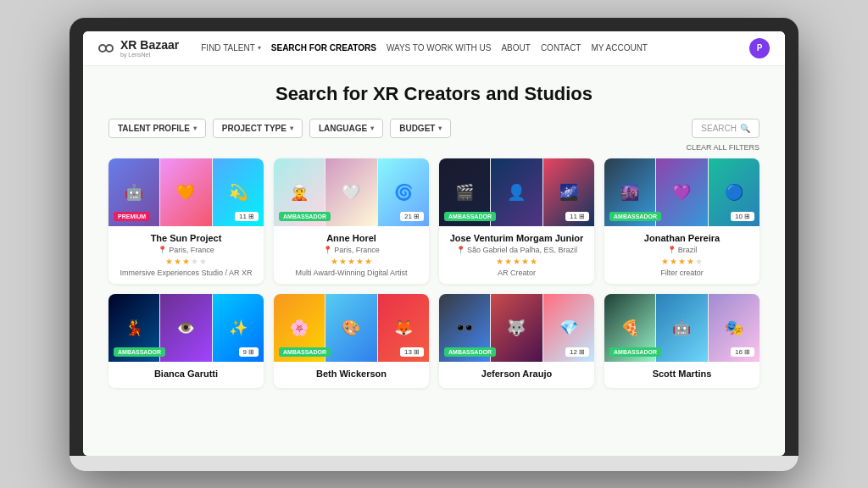 This screenshot has height=488, width=868. I want to click on card-count: 10 ⊞, so click(743, 217).